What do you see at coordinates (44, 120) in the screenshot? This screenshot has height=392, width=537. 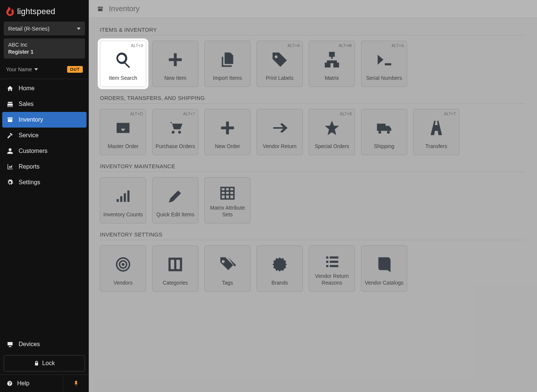 I see `nav-inventory: Inventory` at bounding box center [44, 120].